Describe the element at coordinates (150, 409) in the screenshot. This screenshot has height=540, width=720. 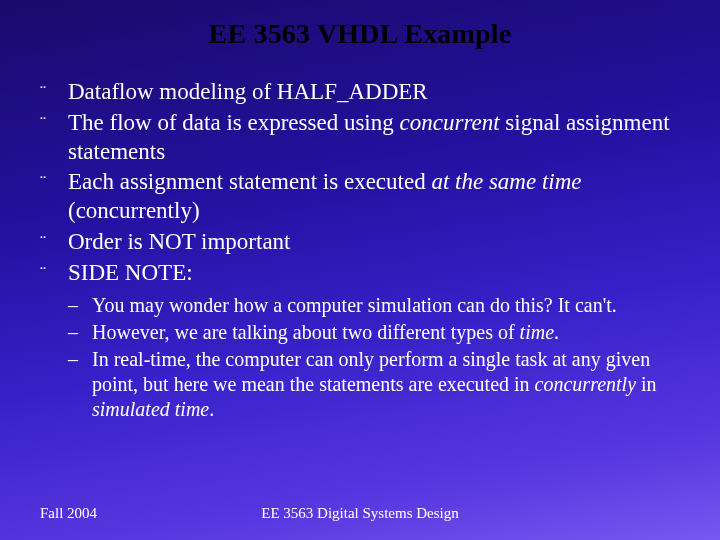
I see `text-em: simulated time` at that location.